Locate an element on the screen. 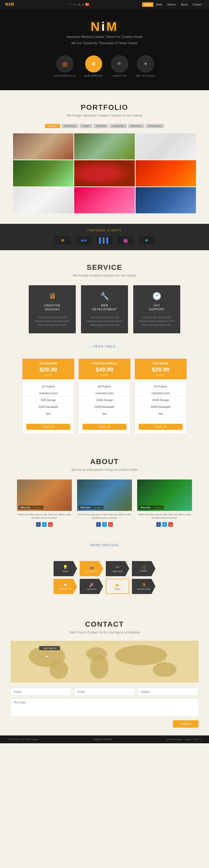  hero-content: NiM Awesome Minimal Creative Theme For C… is located at coordinates (104, 48).